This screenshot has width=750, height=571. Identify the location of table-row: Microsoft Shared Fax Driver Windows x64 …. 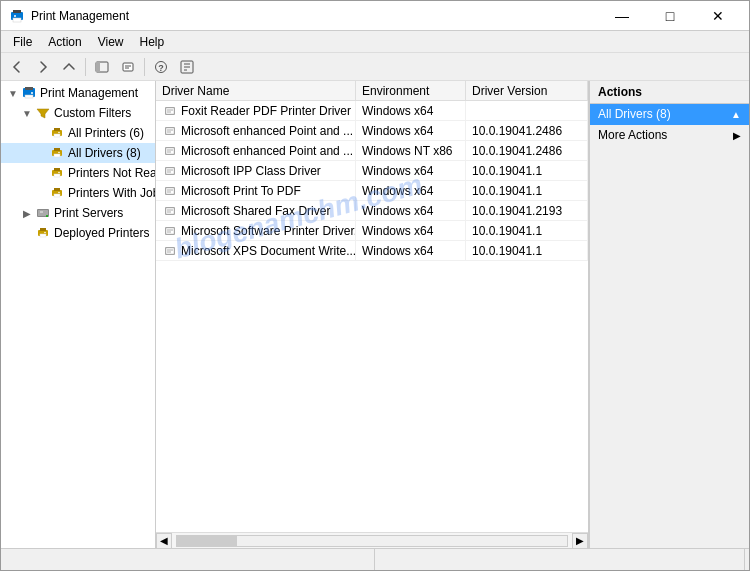
(372, 211).